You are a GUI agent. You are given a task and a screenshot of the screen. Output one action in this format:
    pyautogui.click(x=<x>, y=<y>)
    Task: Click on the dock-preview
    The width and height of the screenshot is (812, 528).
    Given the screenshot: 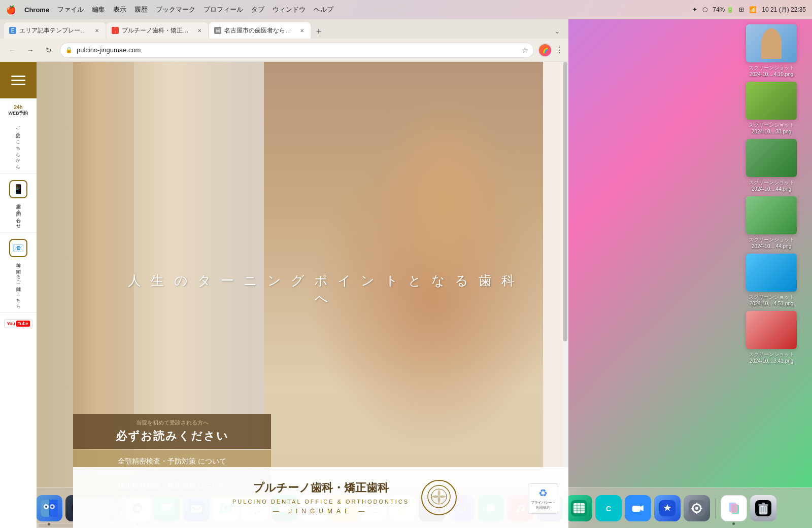 What is the action you would take?
    pyautogui.click(x=734, y=508)
    